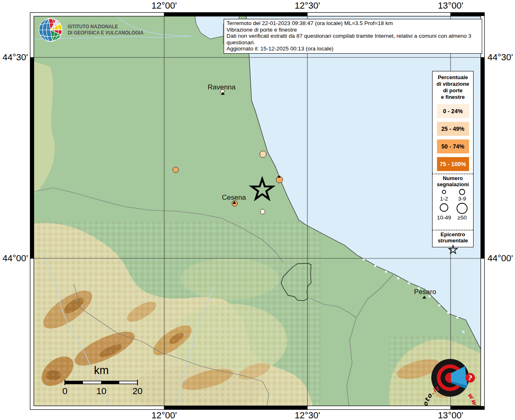 This screenshot has width=515, height=420. What do you see at coordinates (453, 97) in the screenshot?
I see `legend-title-line: e finestre` at bounding box center [453, 97].